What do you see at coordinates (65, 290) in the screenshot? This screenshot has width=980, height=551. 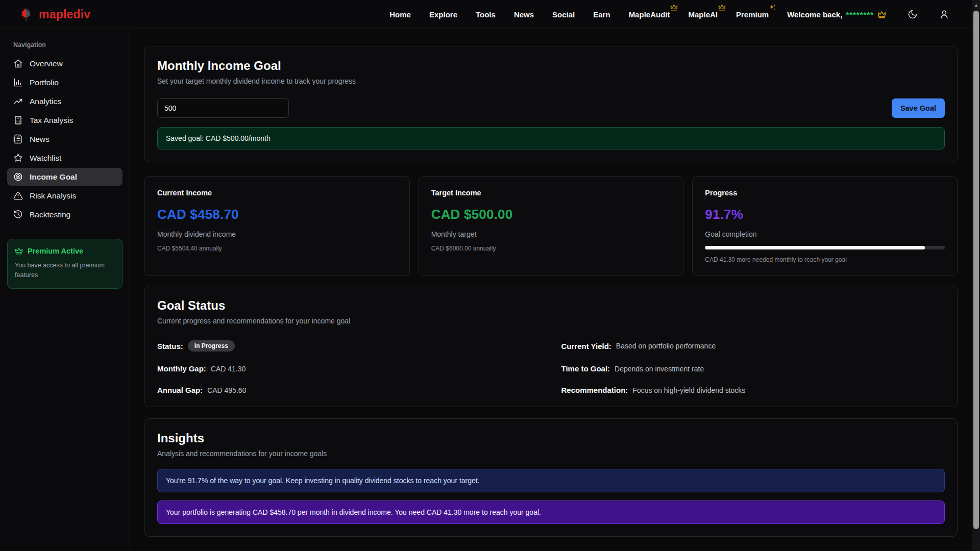 I see `sidebar: Navigation Overview Portfolio Analytics …` at bounding box center [65, 290].